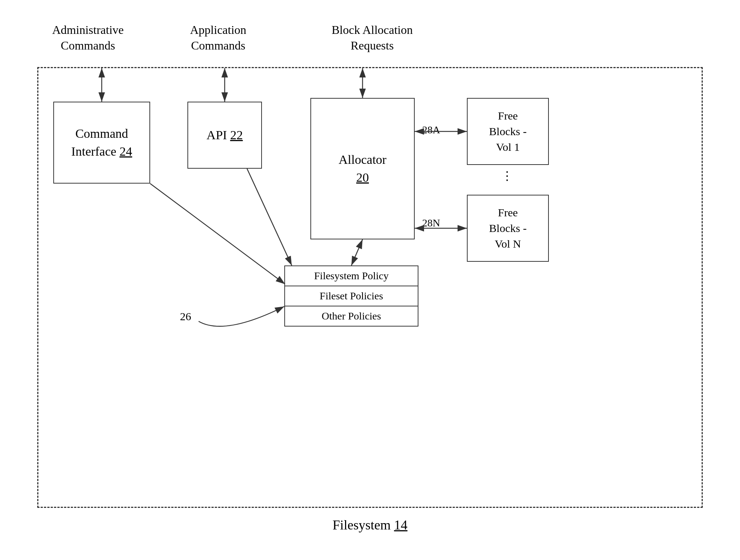 The image size is (740, 560). I want to click on api-policy-arrow, so click(269, 217).